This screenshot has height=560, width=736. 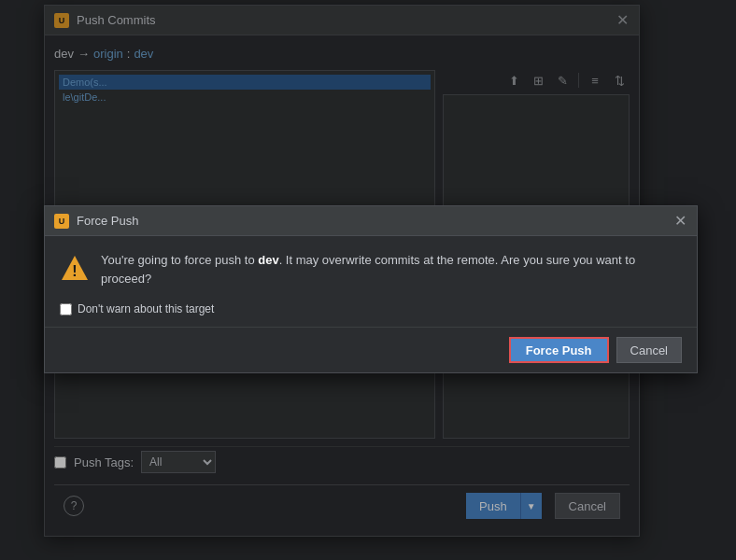 I want to click on dont-warn-checkbox, so click(x=65, y=310).